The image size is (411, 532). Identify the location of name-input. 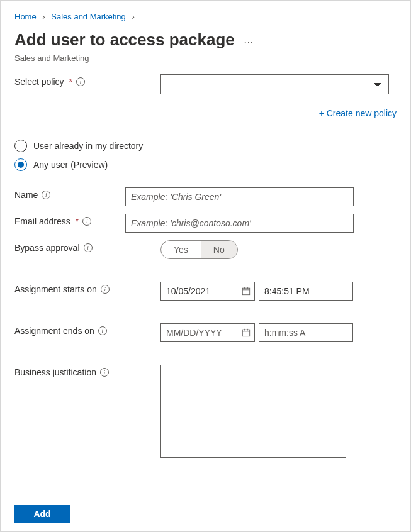
(239, 197).